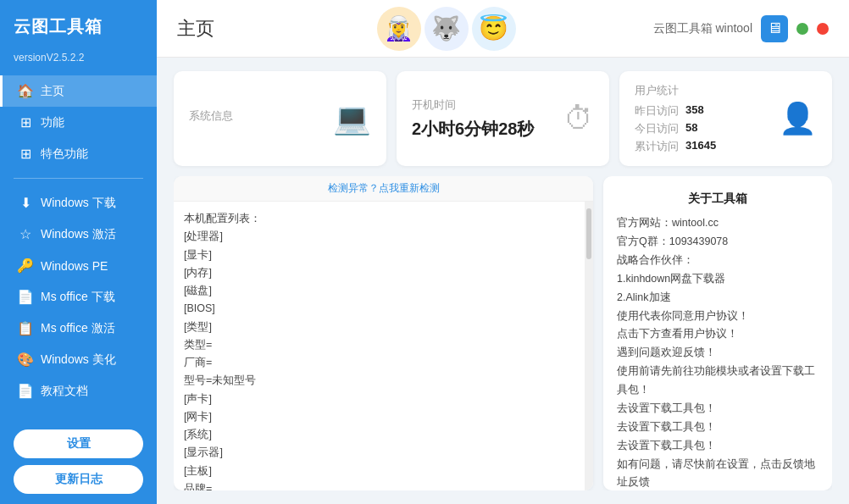  I want to click on about-line: 使用前请先前往功能模块或者设置下载工具包！, so click(718, 381).